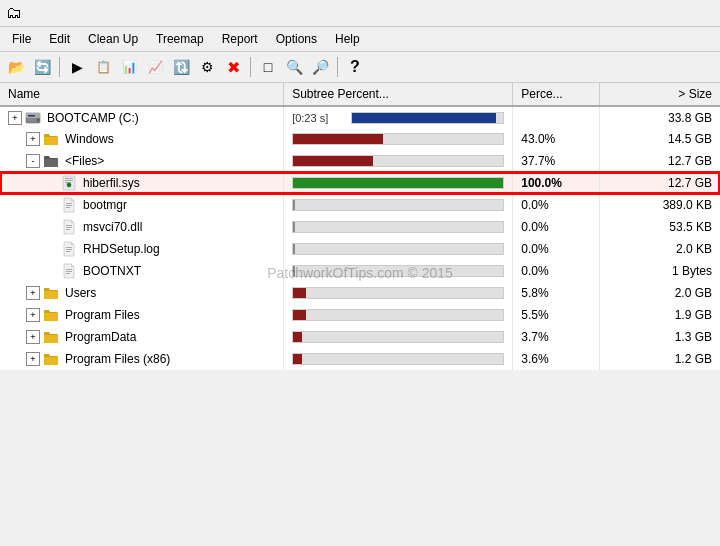  Describe the element at coordinates (51, 227) in the screenshot. I see `expand-placeholder` at that location.